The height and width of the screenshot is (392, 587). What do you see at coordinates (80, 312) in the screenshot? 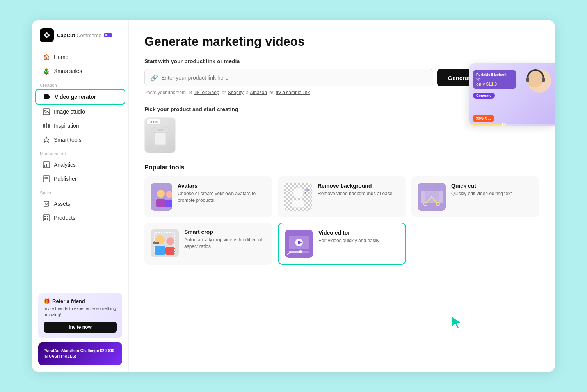
I see `refer-desc: Invite friends to experience something a…` at bounding box center [80, 312].